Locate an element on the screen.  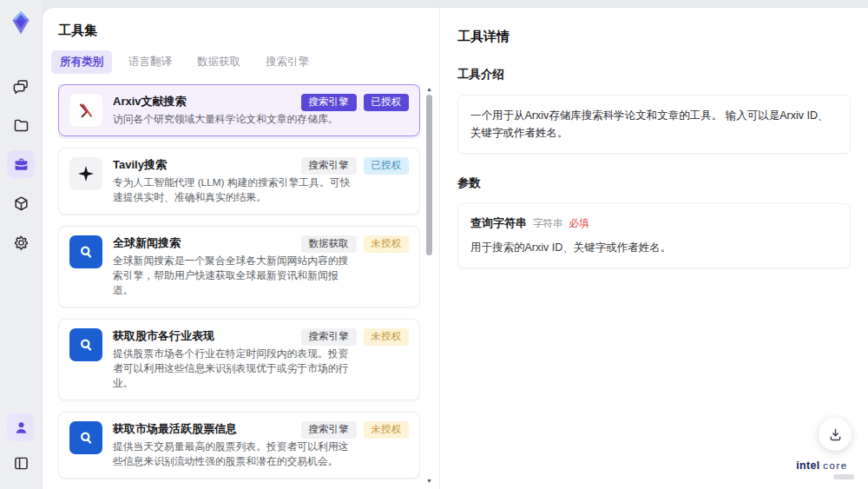
user-icon is located at coordinates (21, 427).